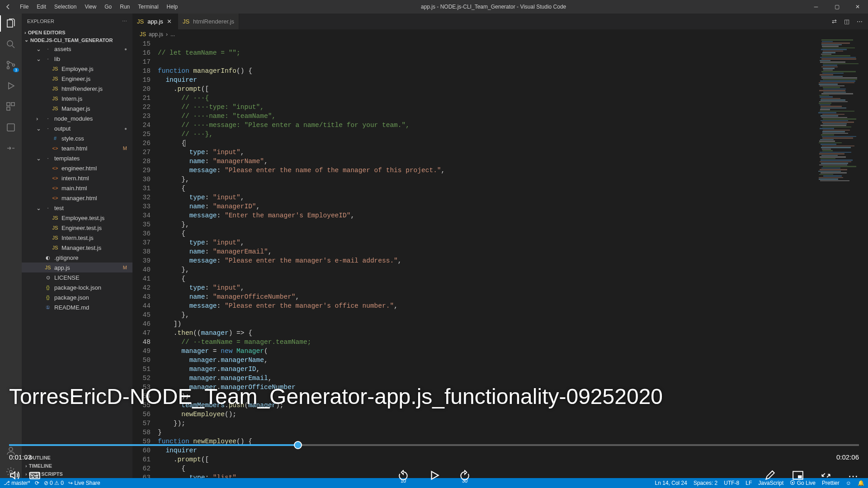  What do you see at coordinates (11, 148) in the screenshot?
I see `liveshare-icon` at bounding box center [11, 148].